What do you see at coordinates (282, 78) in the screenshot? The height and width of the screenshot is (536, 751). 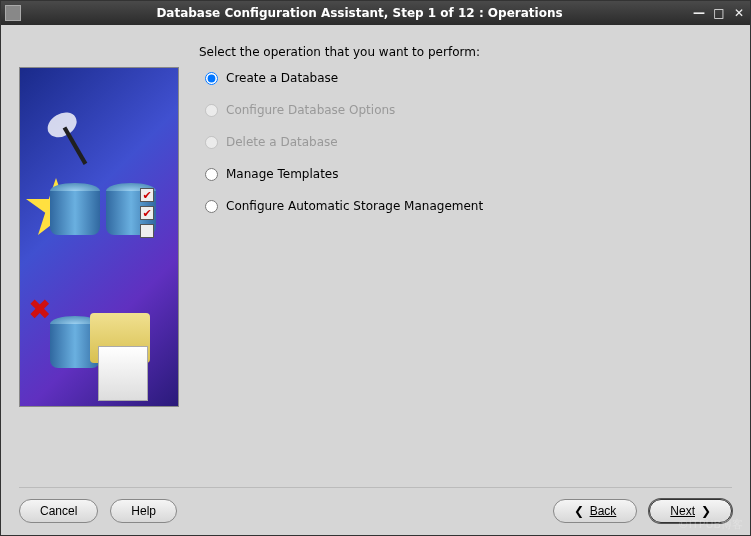 I see `radio-label: Create a Database` at bounding box center [282, 78].